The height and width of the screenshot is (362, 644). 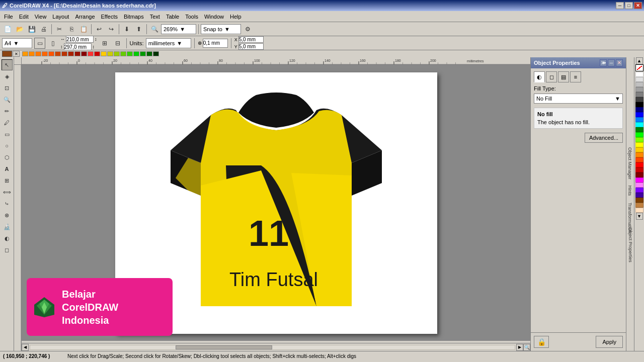 I want to click on polygon-tool: ⬡, so click(x=7, y=157).